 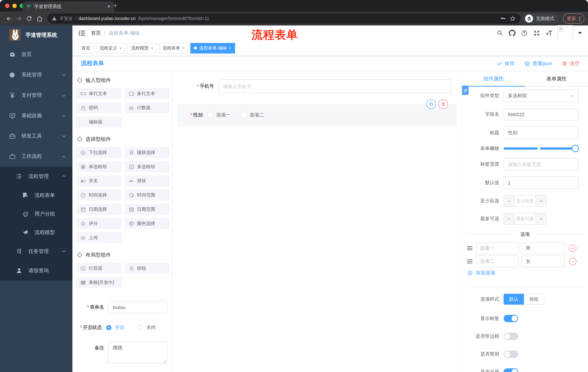 I want to click on security-label: 不安全, so click(x=66, y=19).